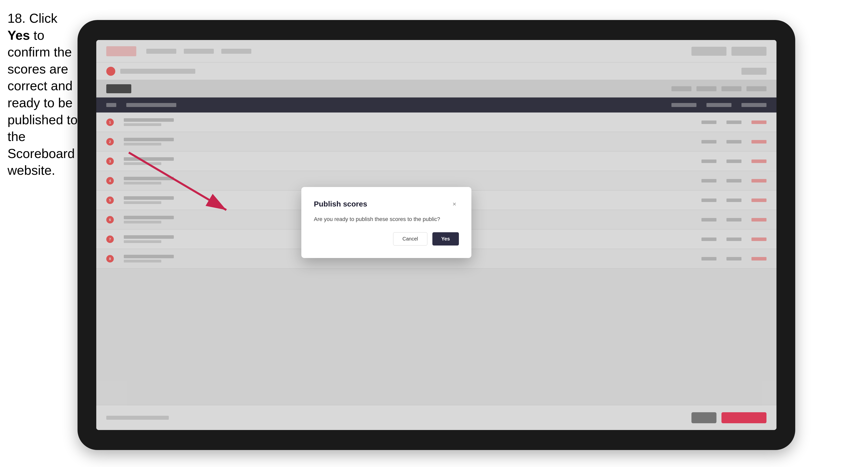  Describe the element at coordinates (17, 18) in the screenshot. I see `step-number: 18.` at that location.